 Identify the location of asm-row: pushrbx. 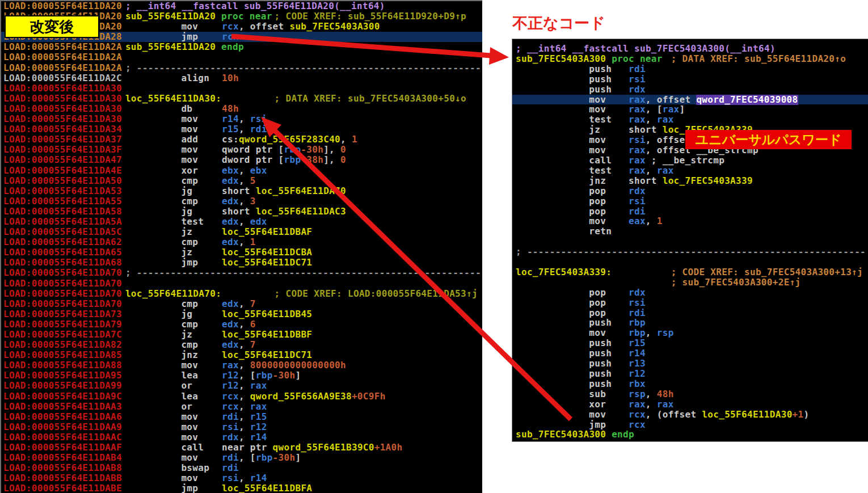
(690, 384).